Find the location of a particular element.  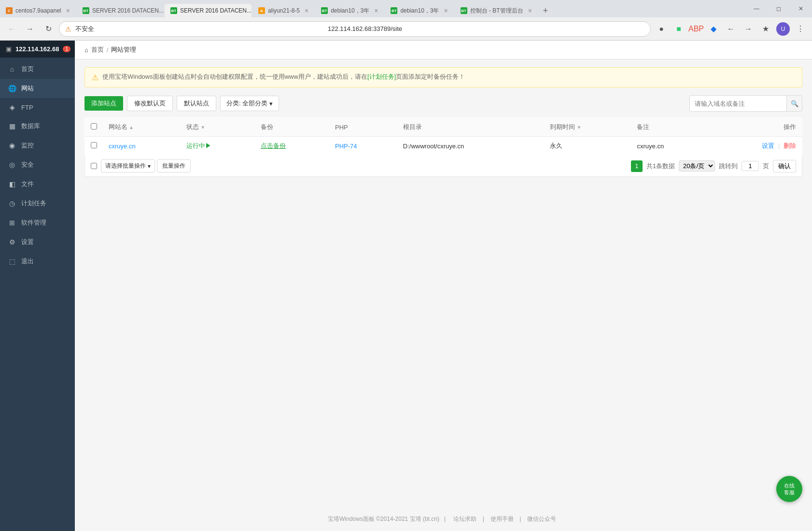

online-service-line1: 在线 is located at coordinates (789, 486).